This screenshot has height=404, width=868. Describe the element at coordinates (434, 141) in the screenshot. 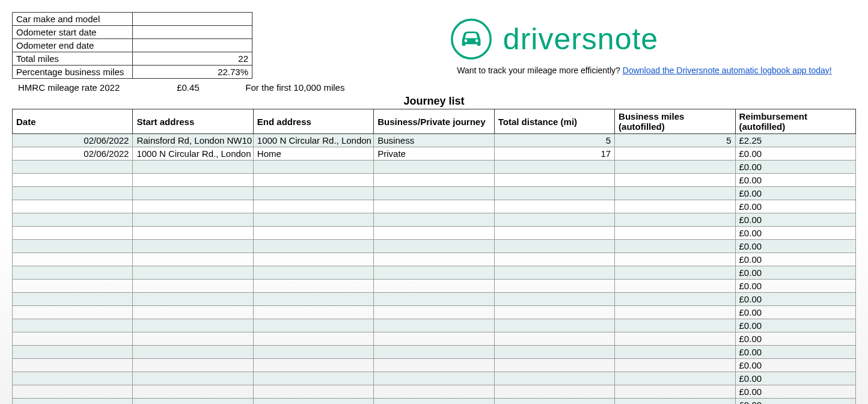

I see `cell-type: Business` at that location.